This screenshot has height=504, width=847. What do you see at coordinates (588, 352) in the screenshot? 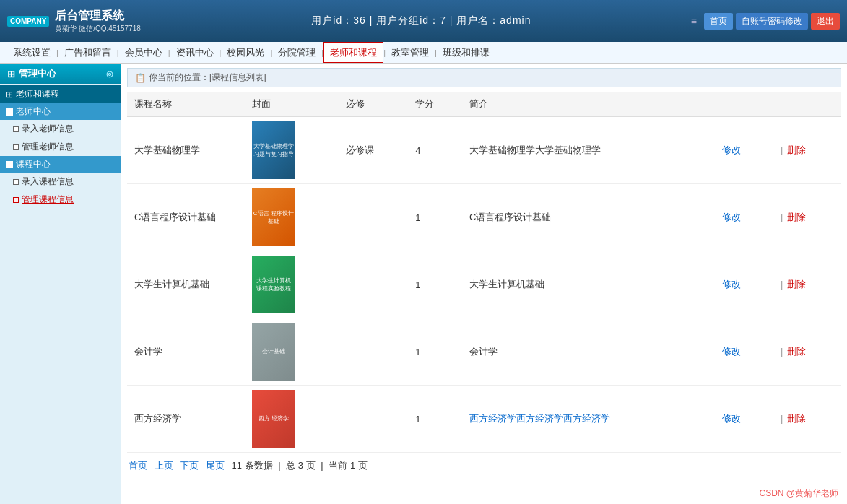
I see `course-intro-3: 会计学` at bounding box center [588, 352].